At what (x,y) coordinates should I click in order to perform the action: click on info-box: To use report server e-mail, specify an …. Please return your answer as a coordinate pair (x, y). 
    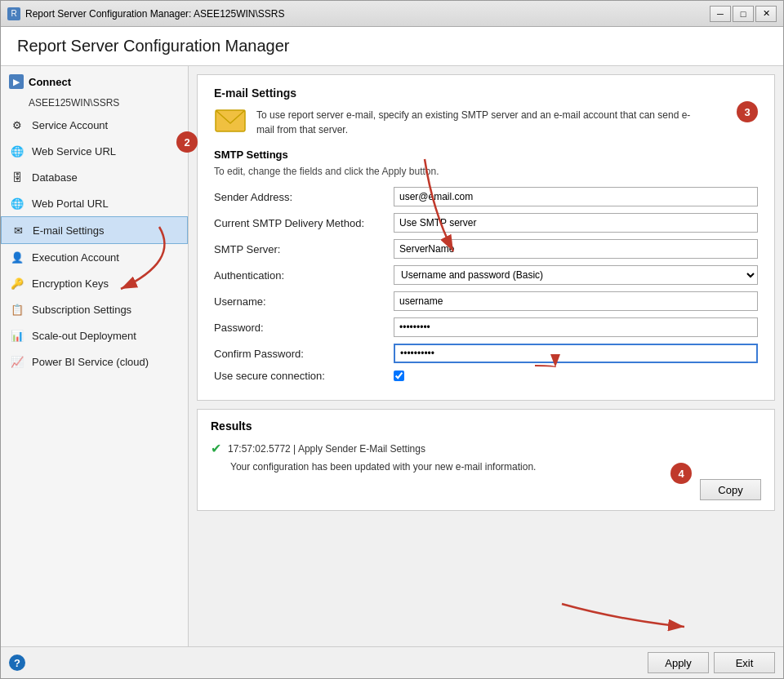
    Looking at the image, I should click on (486, 122).